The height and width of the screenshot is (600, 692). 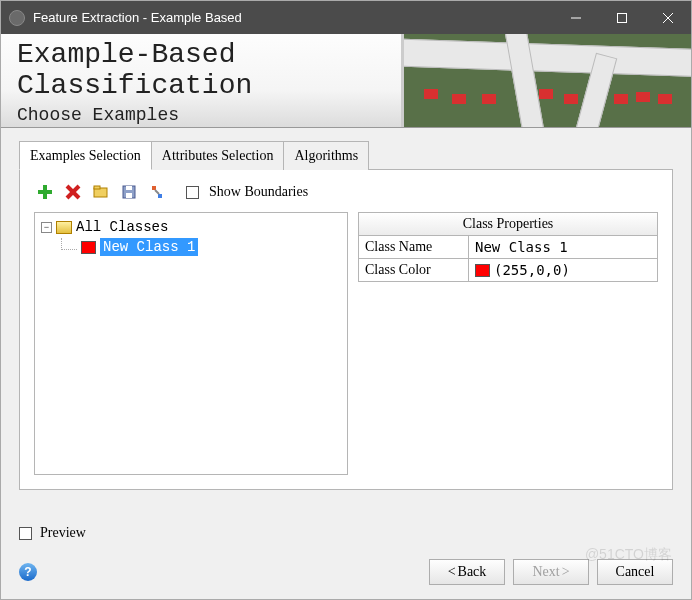 What do you see at coordinates (346, 18) in the screenshot?
I see `window-titlebar: Feature Extraction - Example Based` at bounding box center [346, 18].